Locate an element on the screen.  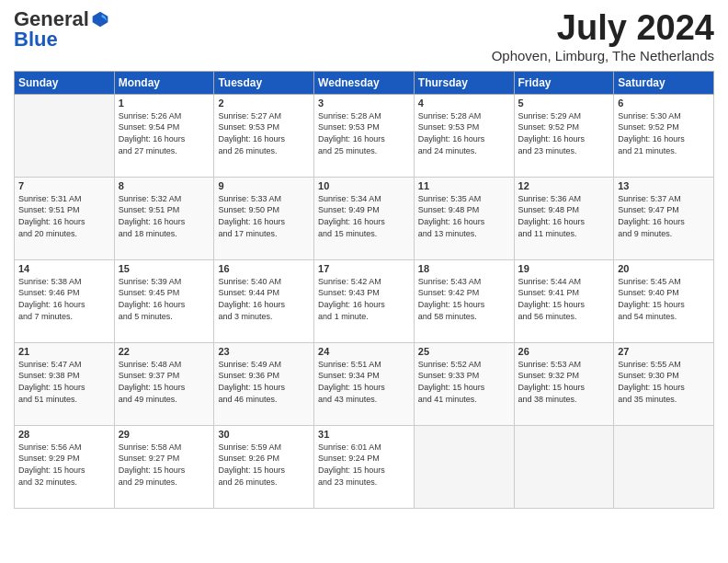
day-number: 1 is located at coordinates (165, 103).